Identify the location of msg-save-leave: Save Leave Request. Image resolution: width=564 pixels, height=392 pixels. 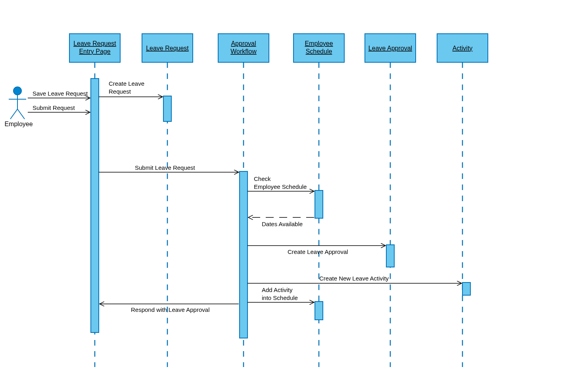
(60, 94).